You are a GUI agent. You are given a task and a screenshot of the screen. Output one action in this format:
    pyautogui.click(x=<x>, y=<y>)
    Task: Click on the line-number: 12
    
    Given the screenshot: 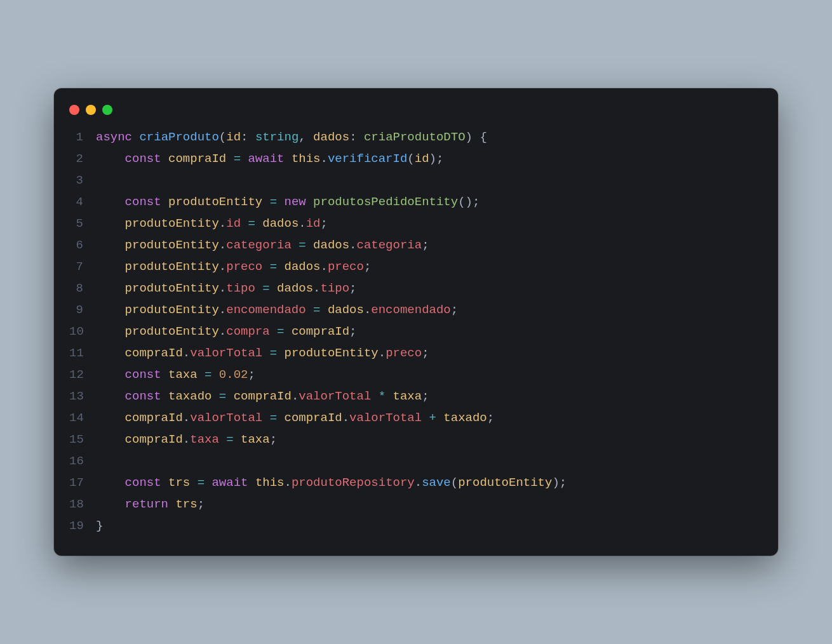 What is the action you would take?
    pyautogui.click(x=76, y=375)
    